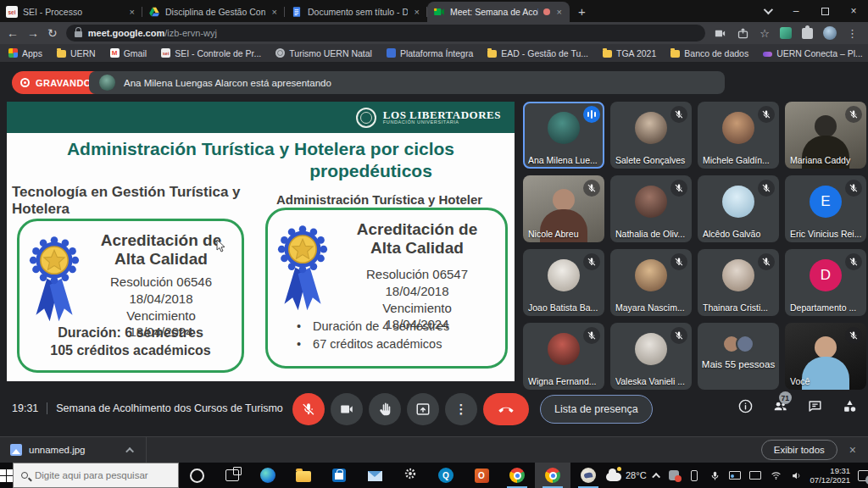  What do you see at coordinates (592, 114) in the screenshot?
I see `speaking-indicator-icon` at bounding box center [592, 114].